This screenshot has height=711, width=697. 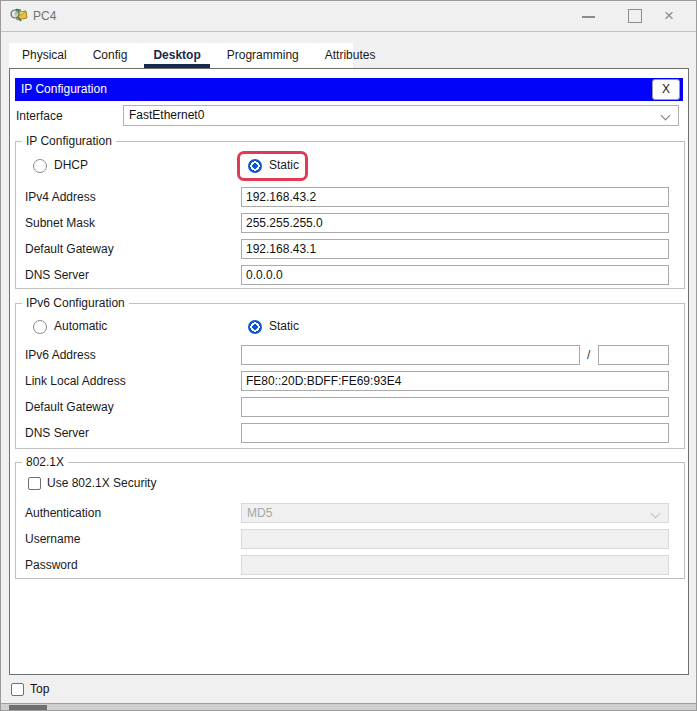 I want to click on ipv6-prefix-input, so click(x=634, y=355).